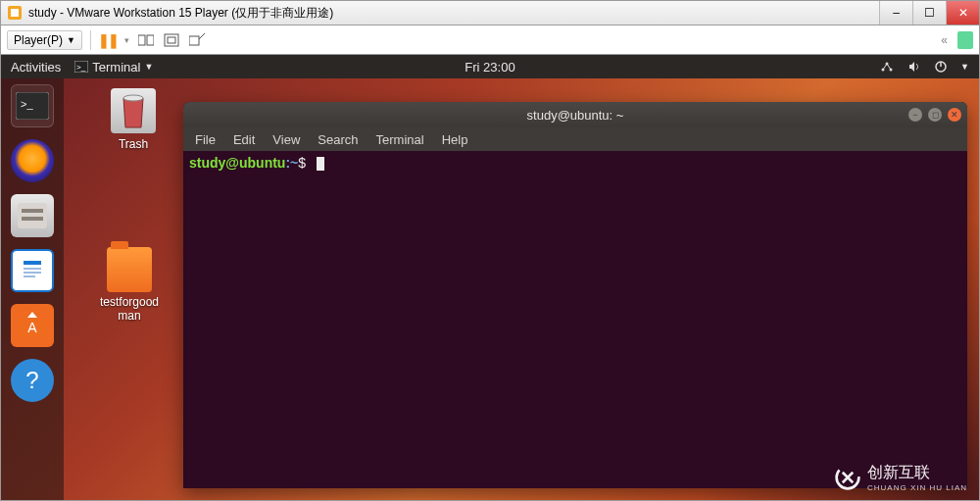  Describe the element at coordinates (575, 139) in the screenshot. I see `terminal-menubar: File Edit View Search Terminal Help` at that location.